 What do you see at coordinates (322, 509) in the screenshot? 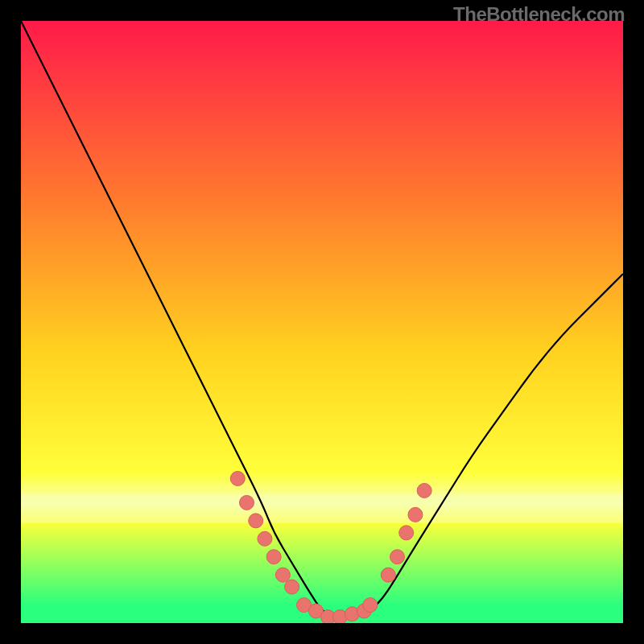
I see `highlight-band` at bounding box center [322, 509].